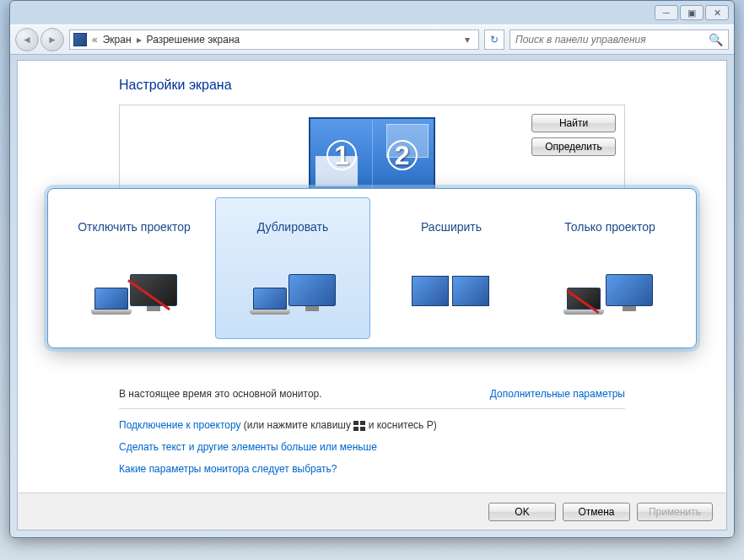 This screenshot has height=560, width=744. Describe the element at coordinates (522, 512) in the screenshot. I see `ok-button: OK` at that location.